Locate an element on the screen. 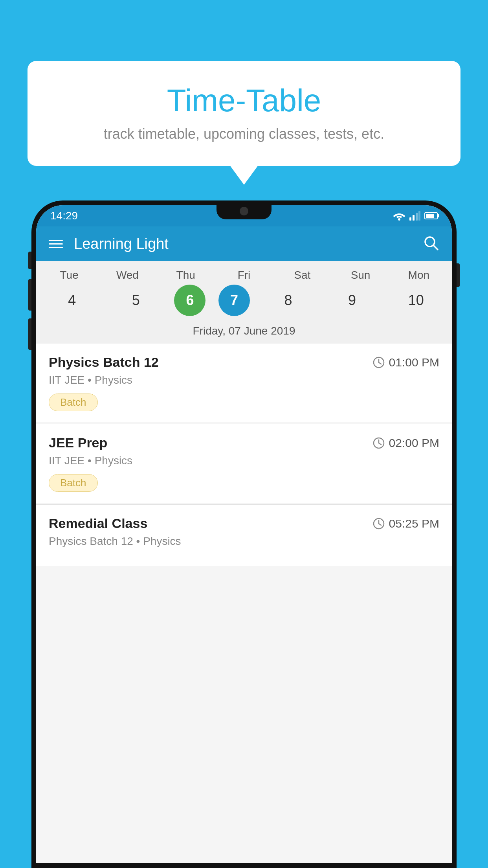 This screenshot has height=868, width=488. day-5: 5 is located at coordinates (136, 300).